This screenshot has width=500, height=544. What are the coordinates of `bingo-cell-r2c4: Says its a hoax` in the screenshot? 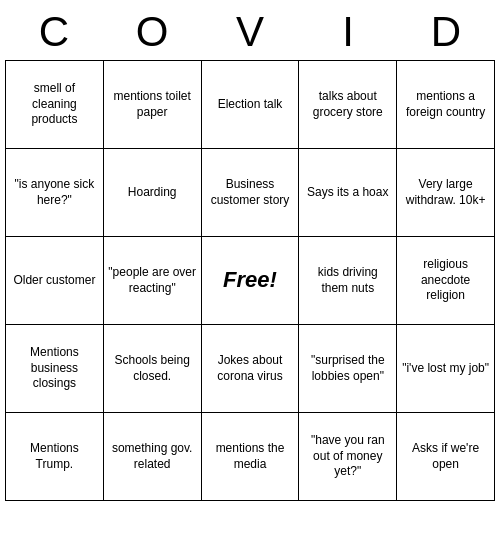 It's located at (348, 193).